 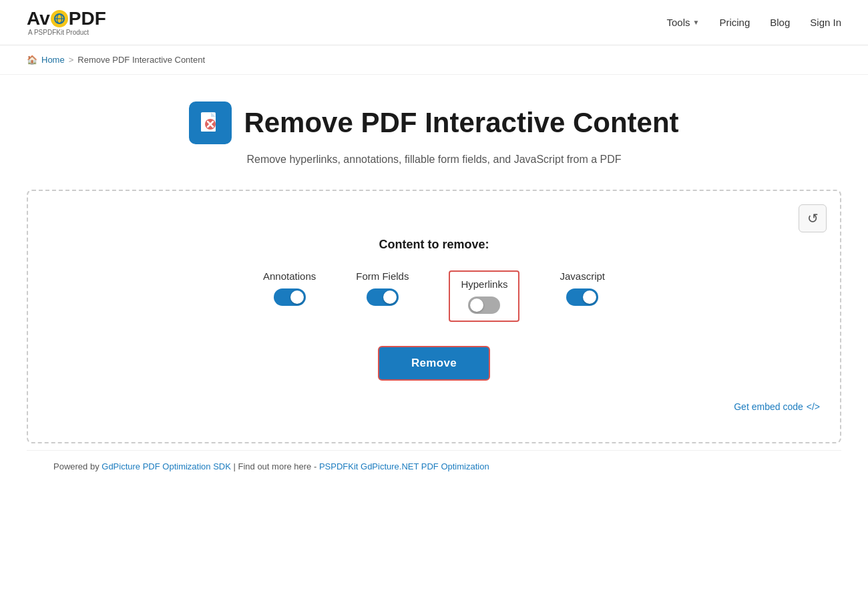 What do you see at coordinates (290, 296) in the screenshot?
I see `toggle-item-annotations: Annotations` at bounding box center [290, 296].